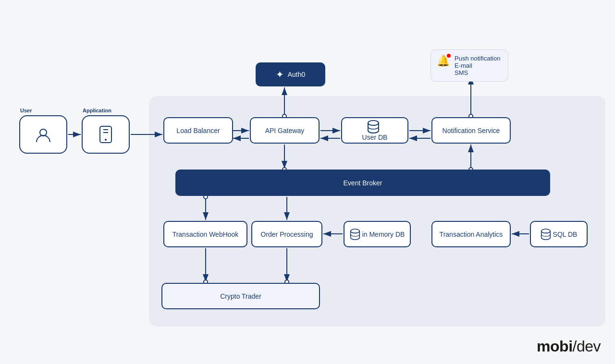 The width and height of the screenshot is (615, 364). Describe the element at coordinates (287, 234) in the screenshot. I see `order-processing-label: Order Processing` at that location.